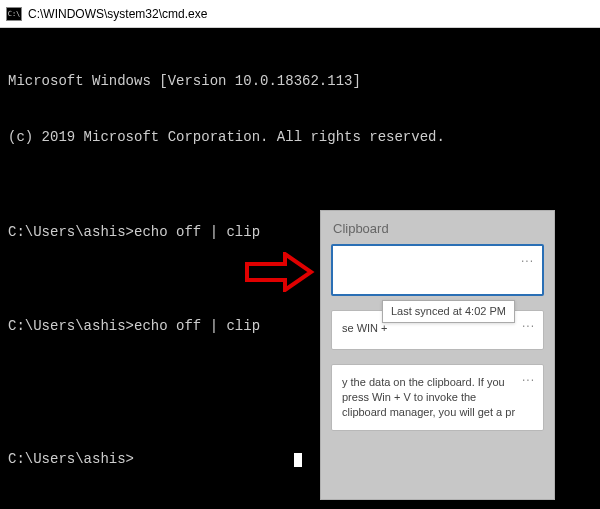 Image resolution: width=600 pixels, height=509 pixels. I want to click on clipboard-item: Last synced at 4:02 PM se WIN + ..., so click(438, 330).